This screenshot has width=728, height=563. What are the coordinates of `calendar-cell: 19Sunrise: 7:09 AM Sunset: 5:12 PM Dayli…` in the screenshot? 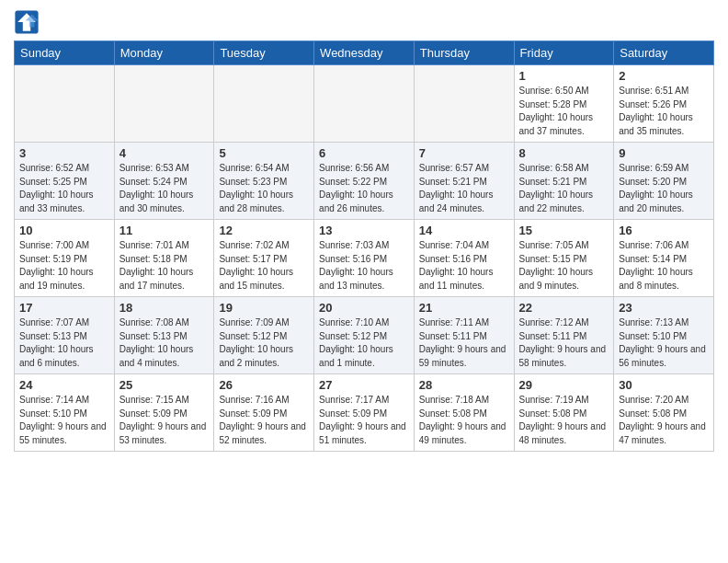 It's located at (265, 336).